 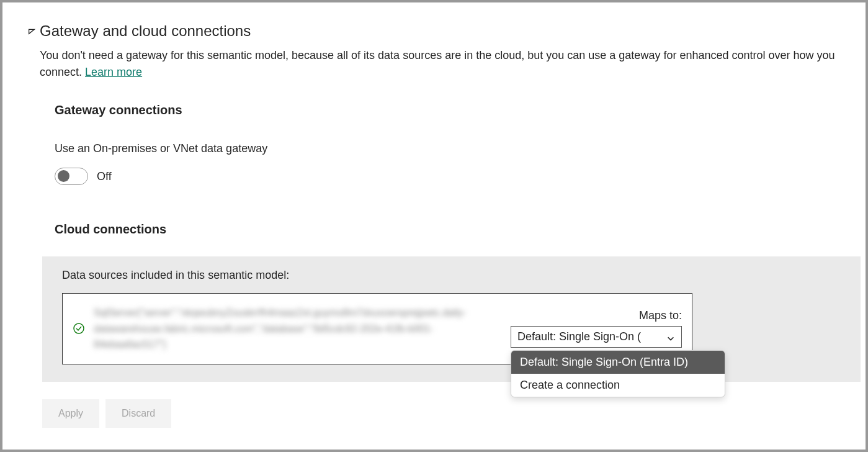 I want to click on status-ok-icon, so click(x=79, y=328).